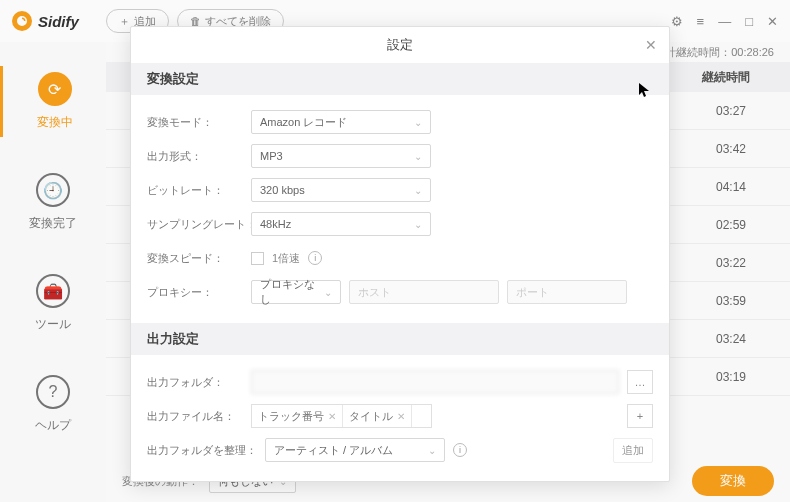 The image size is (790, 502). I want to click on section-convert: 変換設定, so click(400, 79).